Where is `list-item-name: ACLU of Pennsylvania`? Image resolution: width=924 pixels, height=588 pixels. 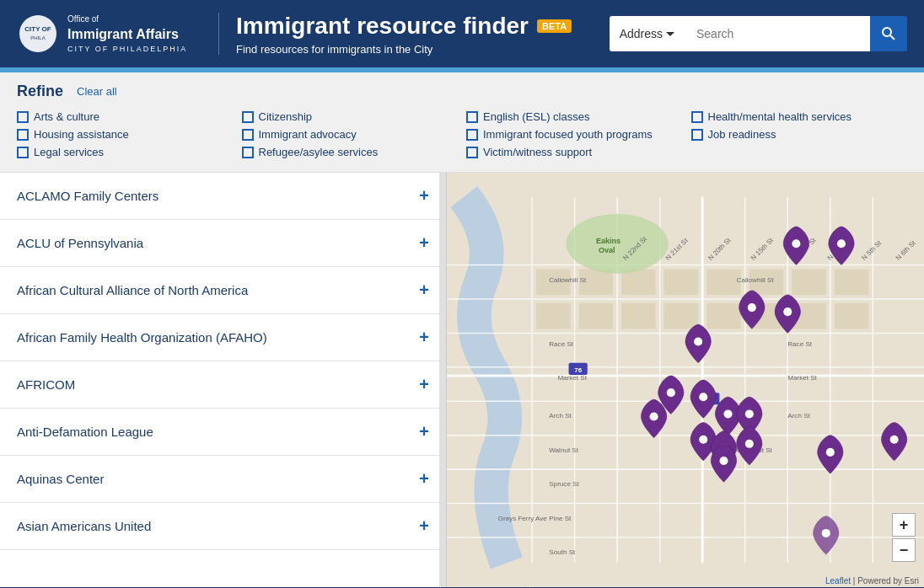
list-item-name: ACLU of Pennsylvania is located at coordinates (80, 243).